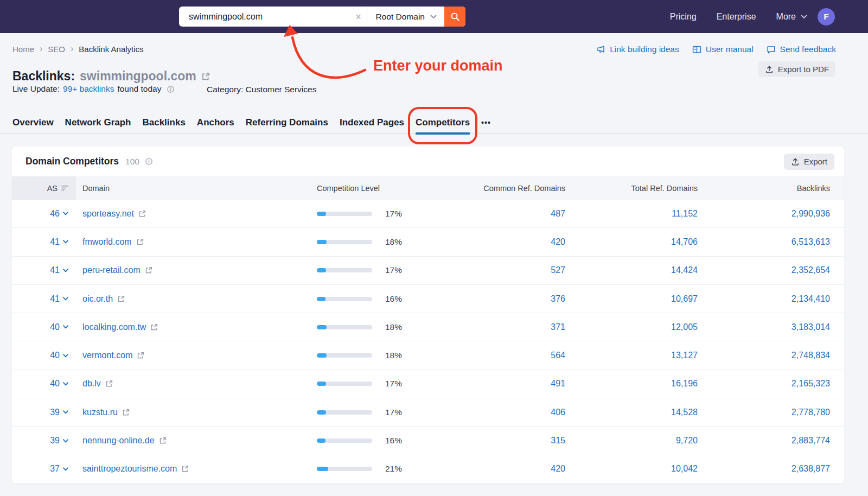 The height and width of the screenshot is (496, 868). I want to click on tab-anchors: Anchors, so click(216, 123).